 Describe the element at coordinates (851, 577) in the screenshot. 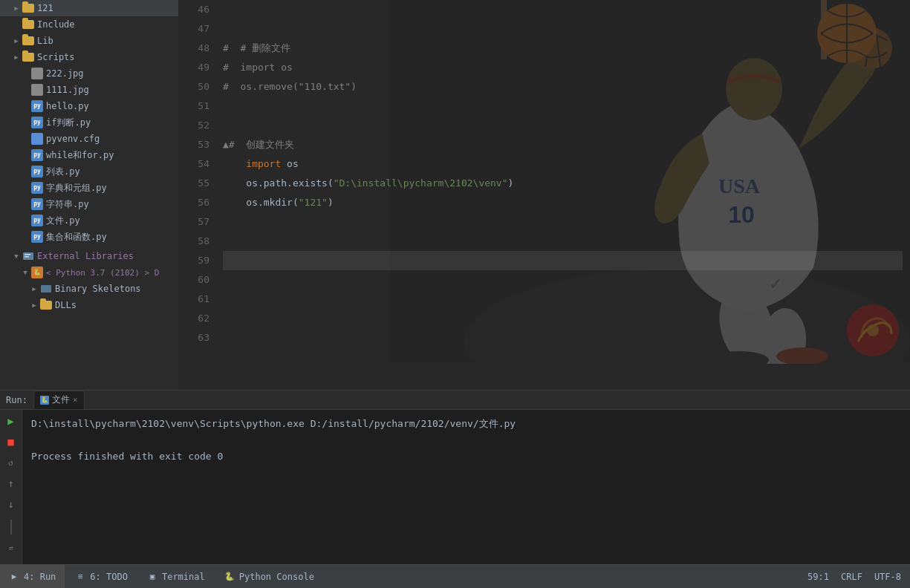

I see `line-ending: CRLF` at that location.